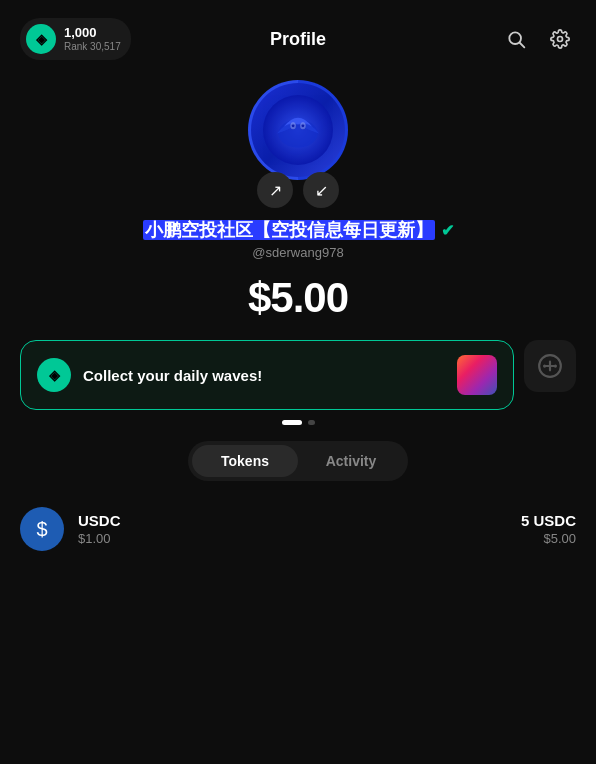  Describe the element at coordinates (448, 230) in the screenshot. I see `verified-badge: ✔` at that location.